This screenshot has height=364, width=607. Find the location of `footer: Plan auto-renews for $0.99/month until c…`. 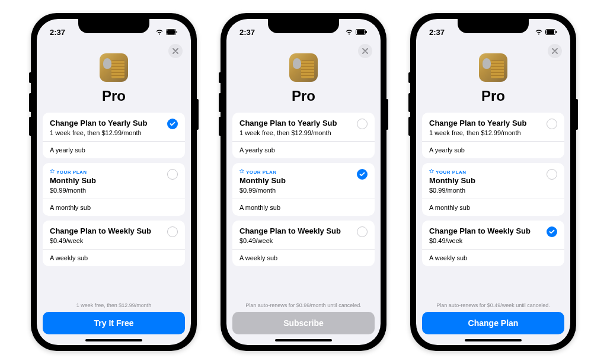

footer: Plan auto-renews for $0.99/month until c… is located at coordinates (304, 322).